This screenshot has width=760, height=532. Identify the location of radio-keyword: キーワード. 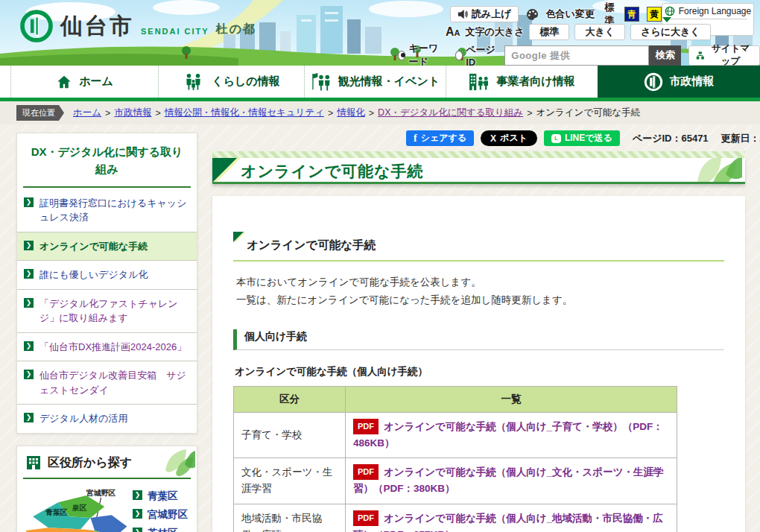
(422, 54).